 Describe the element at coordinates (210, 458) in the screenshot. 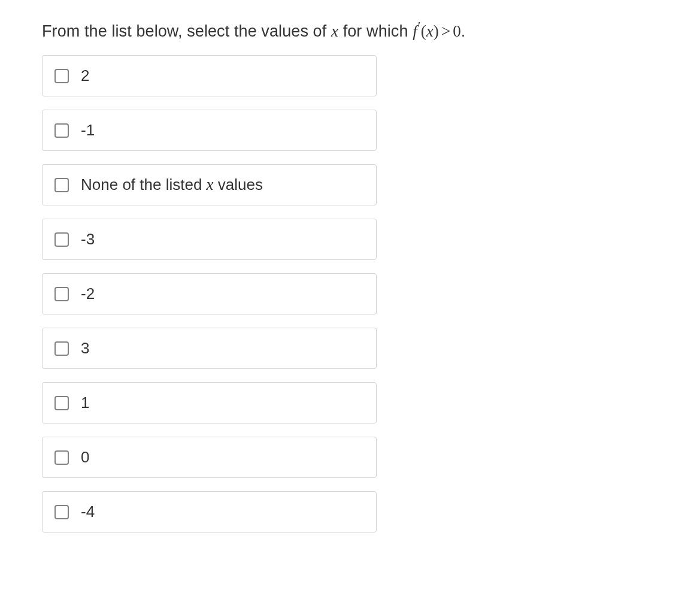

I see `option-7: 0` at that location.